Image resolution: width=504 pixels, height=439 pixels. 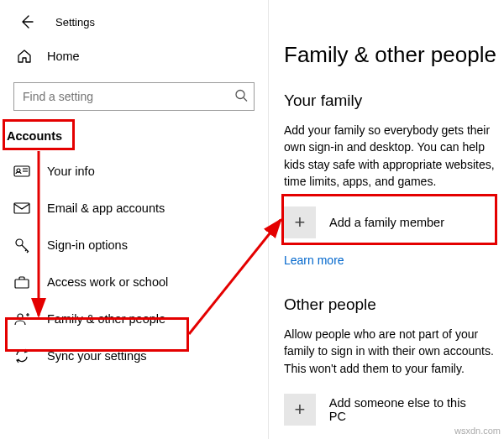 What do you see at coordinates (394, 305) in the screenshot?
I see `other-heading: Other people` at bounding box center [394, 305].